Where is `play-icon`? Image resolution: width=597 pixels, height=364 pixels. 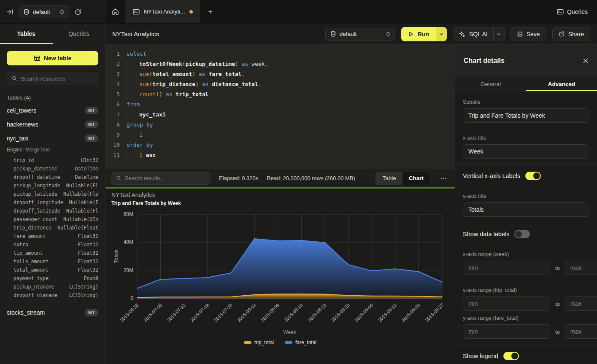 play-icon is located at coordinates (411, 34).